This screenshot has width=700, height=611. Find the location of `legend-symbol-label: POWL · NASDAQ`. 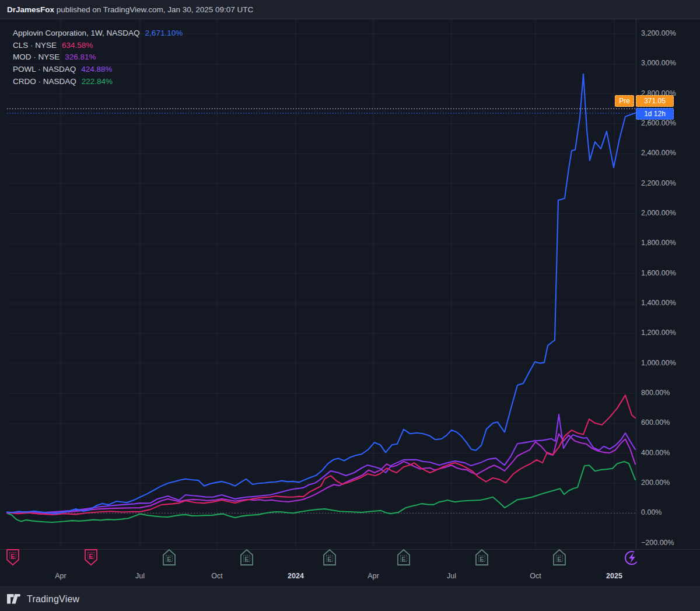

legend-symbol-label: POWL · NASDAQ is located at coordinates (44, 69).